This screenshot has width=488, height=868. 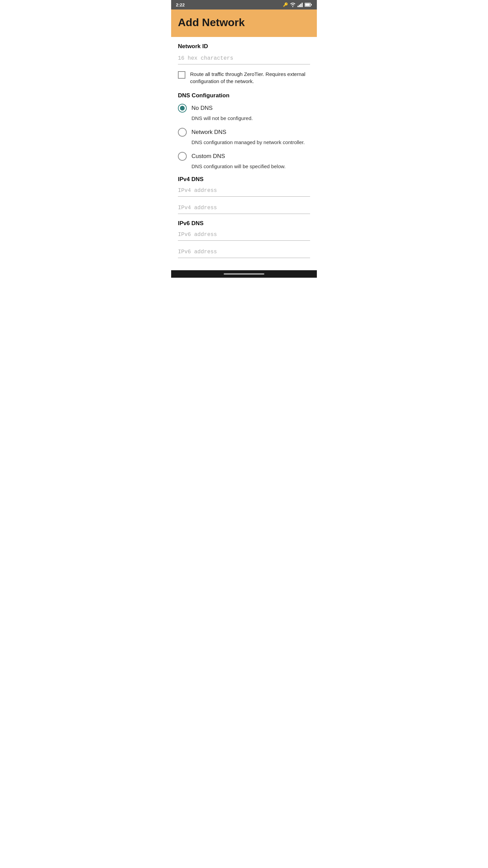 I want to click on key-icon: 🔑, so click(x=285, y=5).